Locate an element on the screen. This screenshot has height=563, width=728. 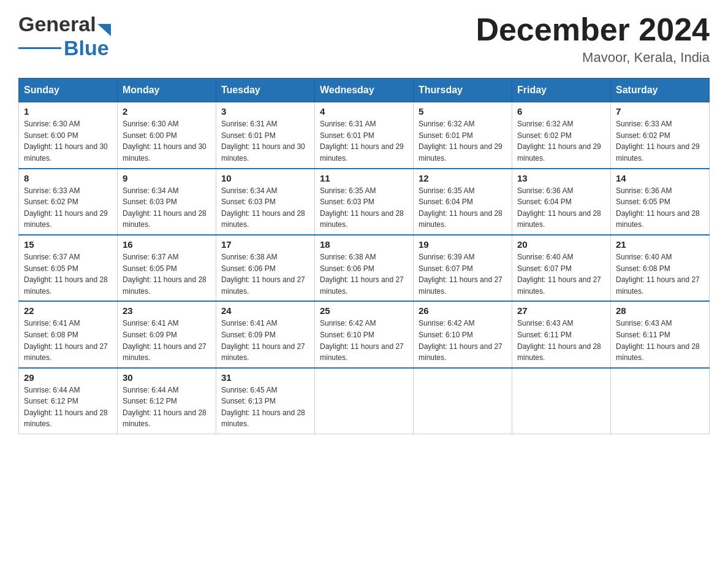
day-info: Sunrise: 6:35 AMSunset: 6:03 PMDaylight:… is located at coordinates (364, 208).